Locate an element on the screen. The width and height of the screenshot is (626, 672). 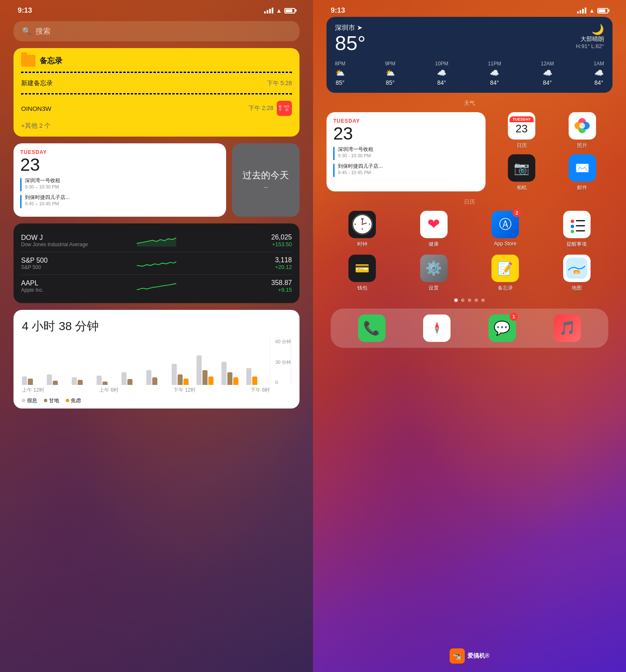
notes-item-1: 新建备忘录 下午 5:28 is located at coordinates (156, 83).